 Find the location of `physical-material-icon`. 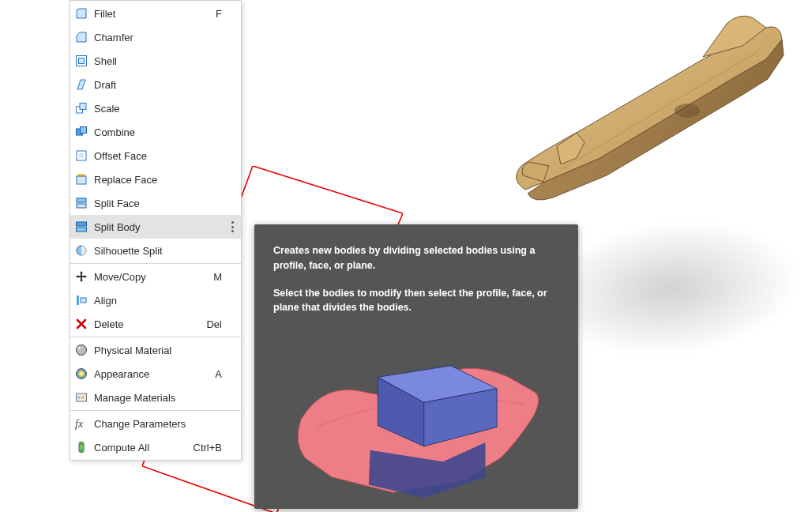

physical-material-icon is located at coordinates (81, 350).